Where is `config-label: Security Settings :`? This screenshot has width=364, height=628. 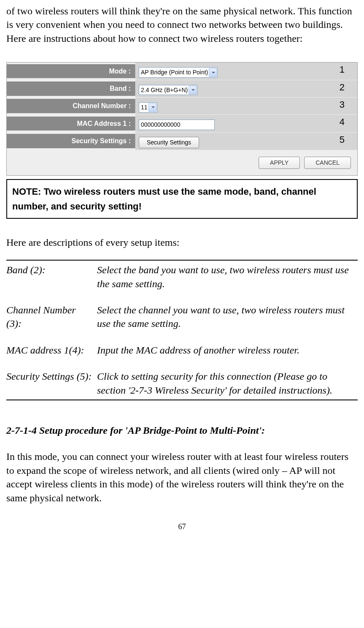 config-label: Security Settings : is located at coordinates (71, 141).